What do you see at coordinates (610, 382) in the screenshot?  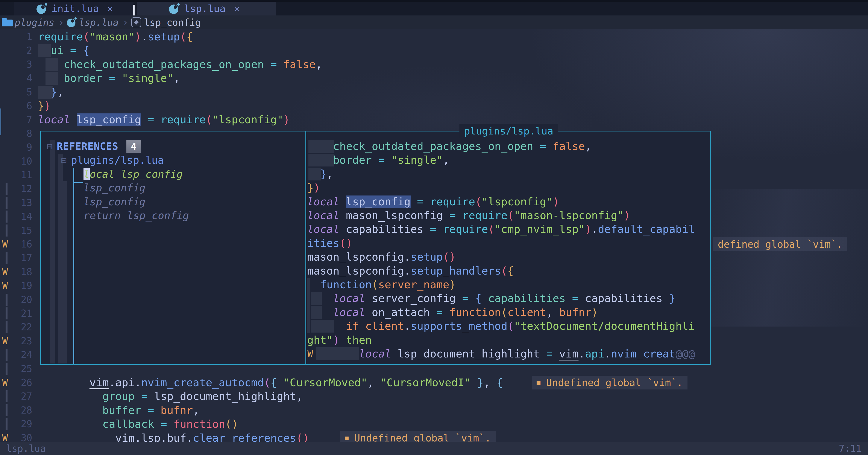 I see `diagnostic-message: ■Undefined global `vim`.` at bounding box center [610, 382].